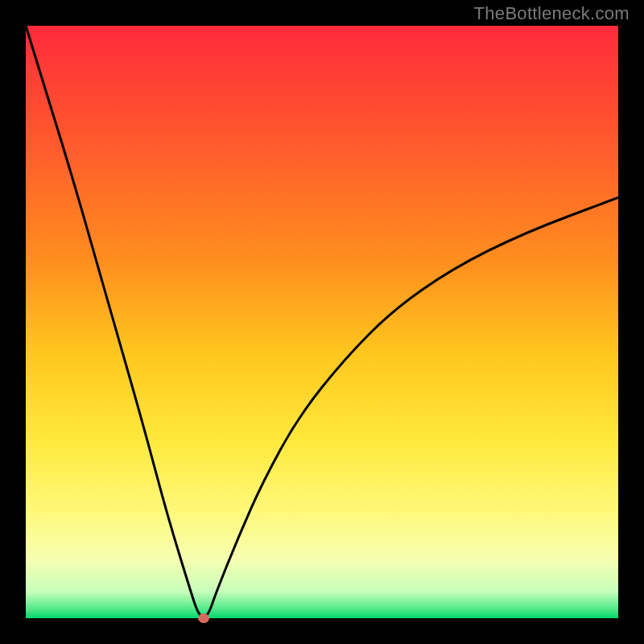 The image size is (644, 644). I want to click on watermark-text: TheBottleneck.com, so click(552, 14).